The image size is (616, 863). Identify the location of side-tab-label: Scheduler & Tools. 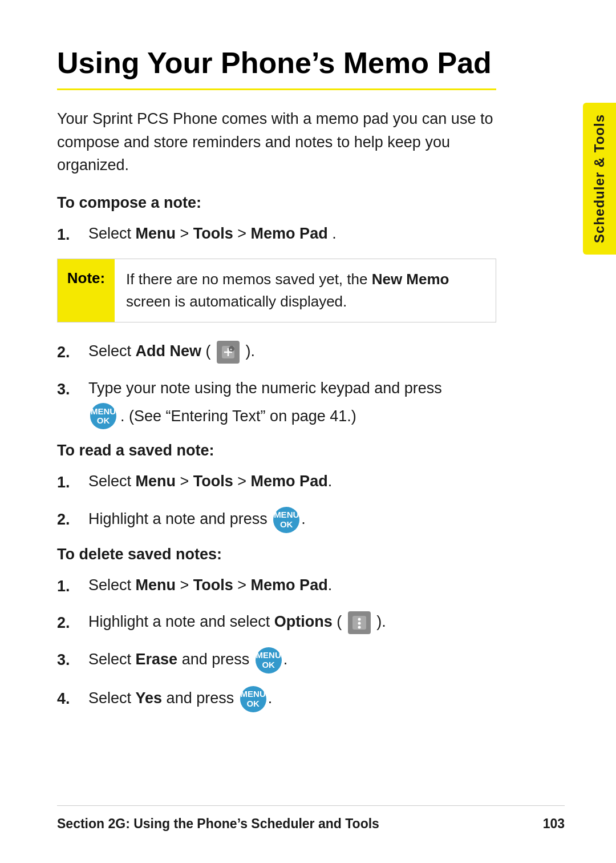
(599, 179).